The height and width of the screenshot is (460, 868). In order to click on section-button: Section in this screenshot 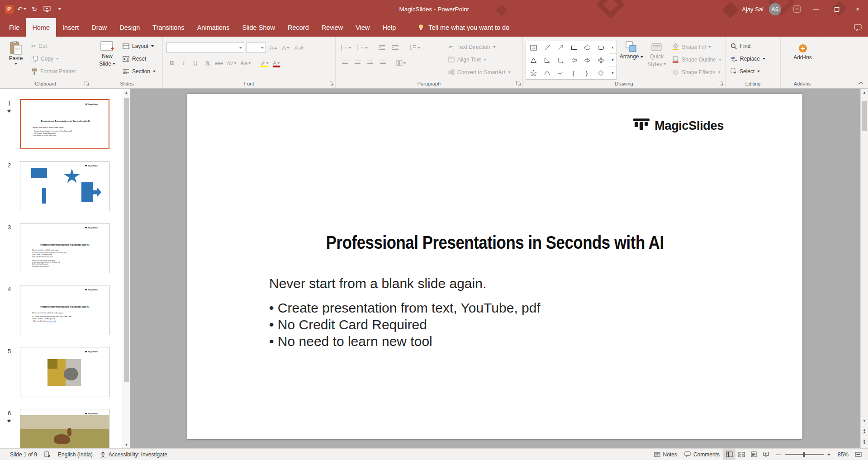, I will do `click(139, 71)`.